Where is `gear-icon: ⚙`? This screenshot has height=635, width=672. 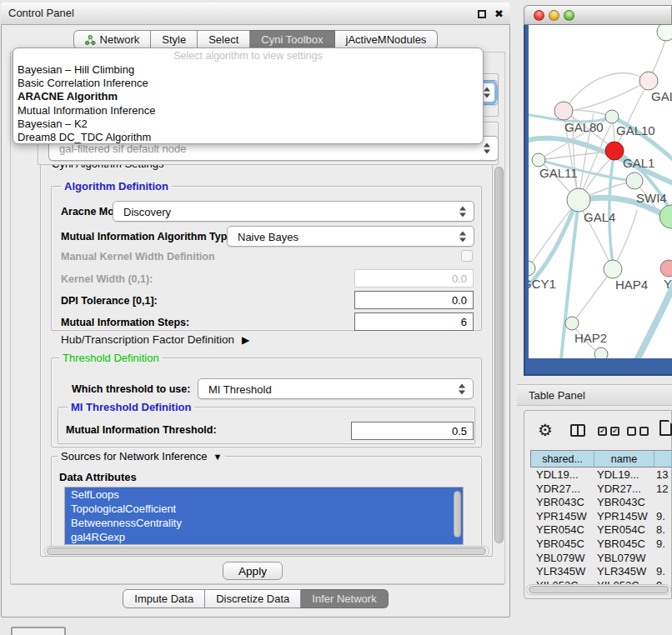
gear-icon: ⚙ is located at coordinates (545, 430).